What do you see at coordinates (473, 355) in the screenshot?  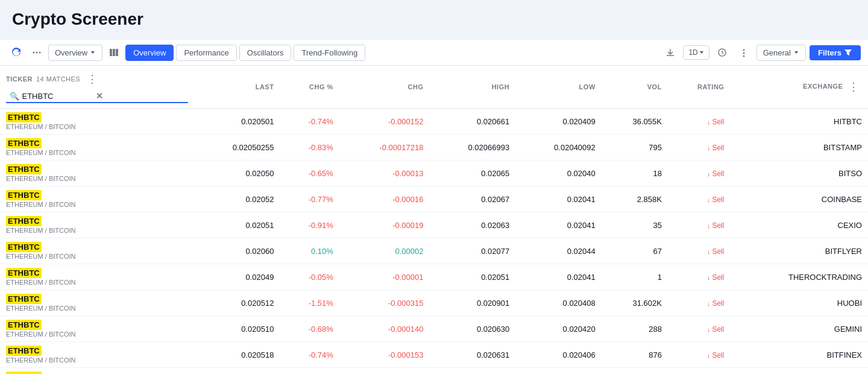 I see `high-value: 0.020631` at bounding box center [473, 355].